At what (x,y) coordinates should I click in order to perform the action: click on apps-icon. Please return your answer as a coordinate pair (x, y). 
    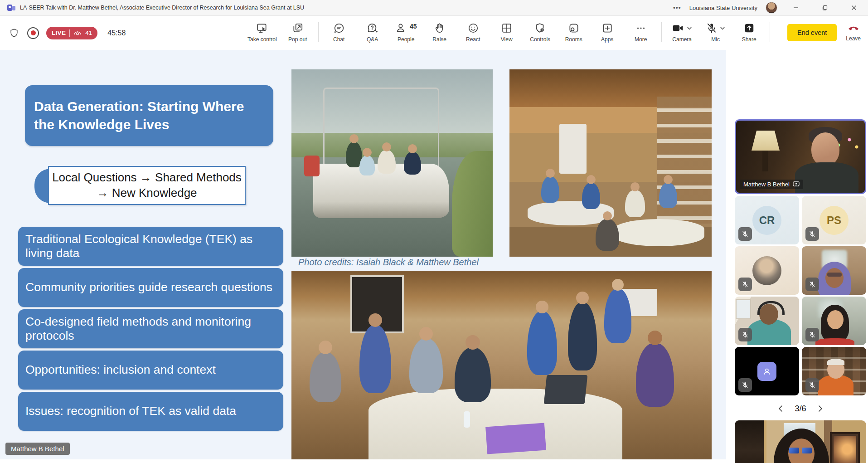
    Looking at the image, I should click on (607, 28).